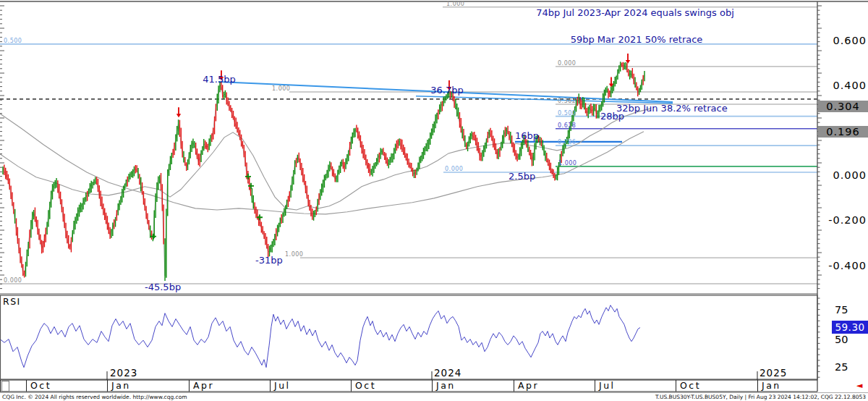 The height and width of the screenshot is (401, 868). What do you see at coordinates (843, 132) in the screenshot?
I see `price-axis-label-highlighted: 0.196` at bounding box center [843, 132].